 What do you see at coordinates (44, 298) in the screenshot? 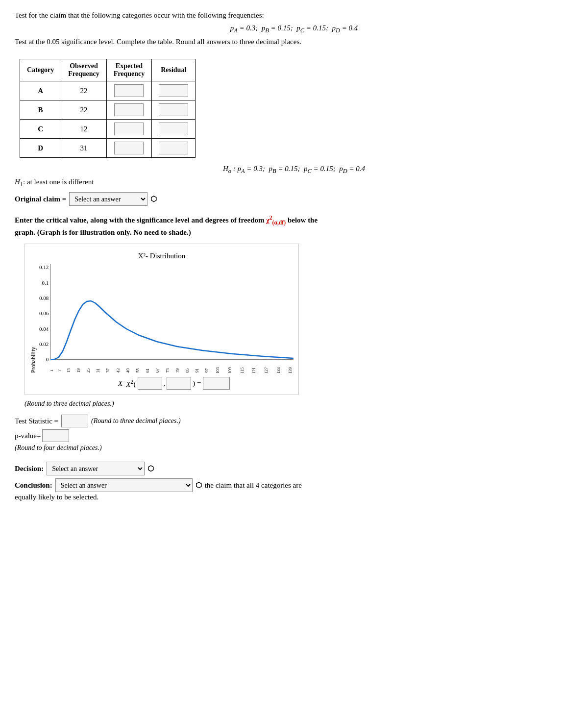
I see `y-tick: 0.08` at bounding box center [44, 298].